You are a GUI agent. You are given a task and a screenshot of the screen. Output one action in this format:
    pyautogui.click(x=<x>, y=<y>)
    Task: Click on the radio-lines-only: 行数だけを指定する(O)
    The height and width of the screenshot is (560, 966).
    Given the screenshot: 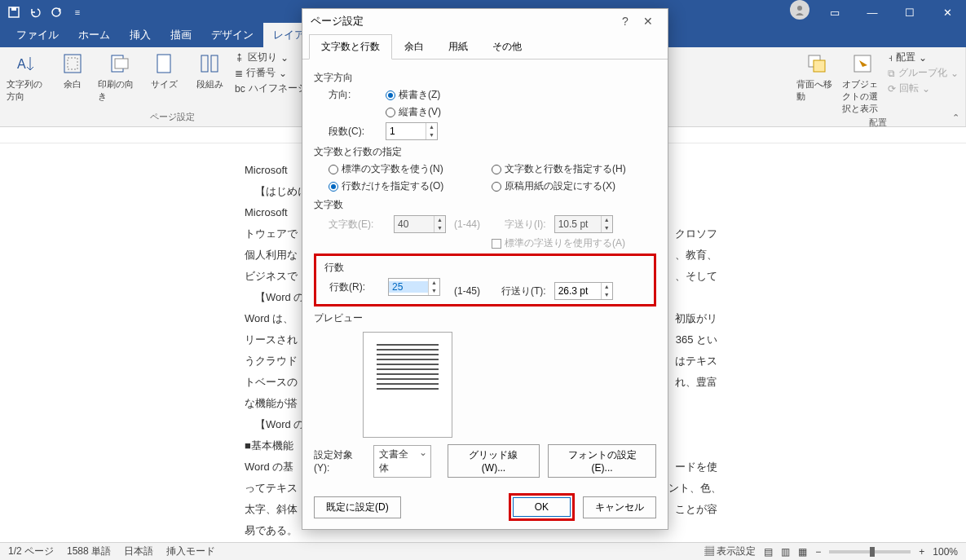 What is the action you would take?
    pyautogui.click(x=406, y=186)
    